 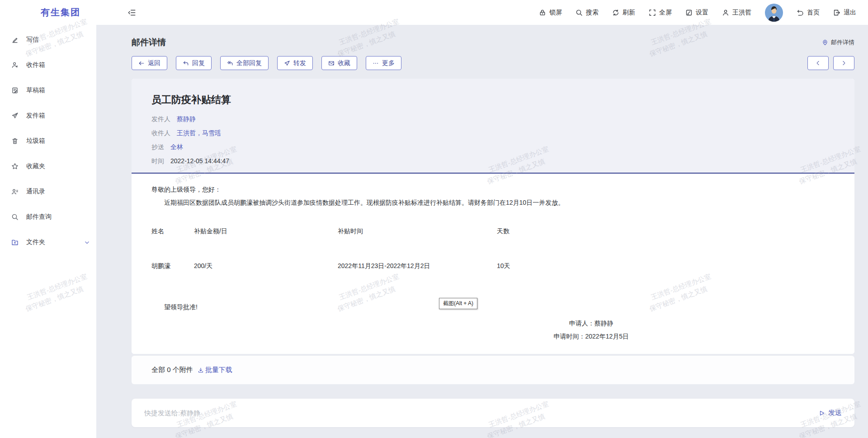 I want to click on quick-send-bar: 发送, so click(x=493, y=413).